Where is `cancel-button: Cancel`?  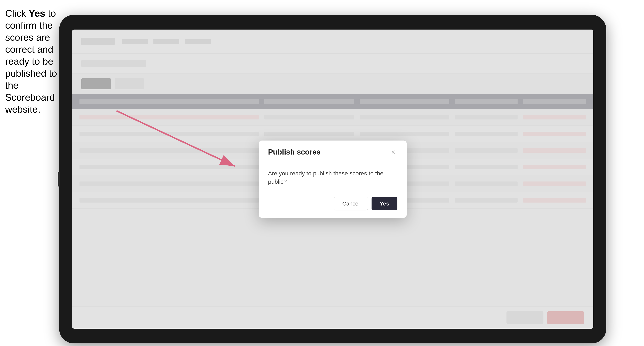
cancel-button: Cancel is located at coordinates (351, 204).